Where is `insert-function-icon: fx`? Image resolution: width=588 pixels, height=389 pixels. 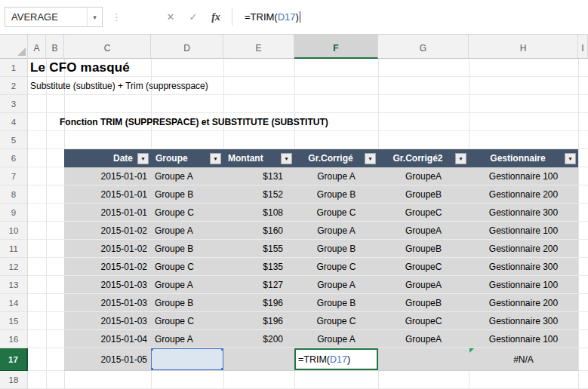
insert-function-icon: fx is located at coordinates (216, 17).